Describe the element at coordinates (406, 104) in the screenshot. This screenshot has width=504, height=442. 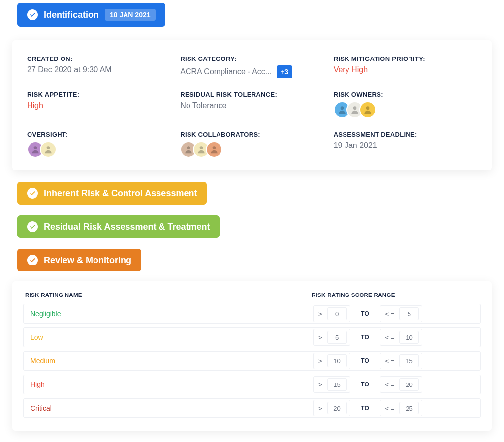
I see `field-risk-owners: RISK OWNERS:` at that location.